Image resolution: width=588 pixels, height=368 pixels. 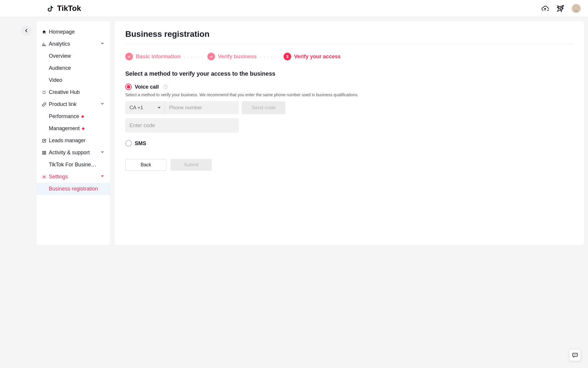 I want to click on step-label: Verify business, so click(x=237, y=57).